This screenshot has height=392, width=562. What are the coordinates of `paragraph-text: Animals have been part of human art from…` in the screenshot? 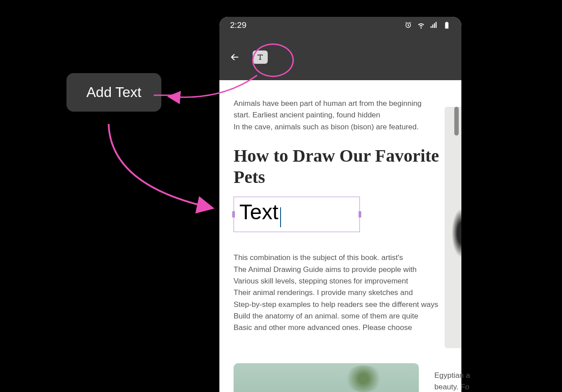 It's located at (340, 115).